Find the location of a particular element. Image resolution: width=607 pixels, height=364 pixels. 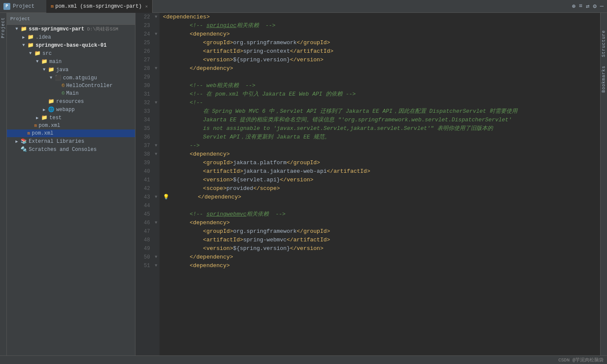

code-line-47: <groupId>org.springframework</groupId> is located at coordinates (382, 232).